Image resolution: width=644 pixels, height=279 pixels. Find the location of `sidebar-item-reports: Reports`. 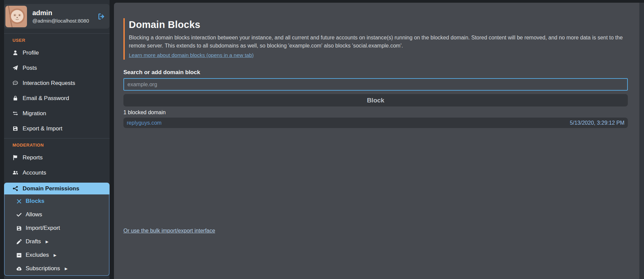

sidebar-item-reports: Reports is located at coordinates (57, 158).